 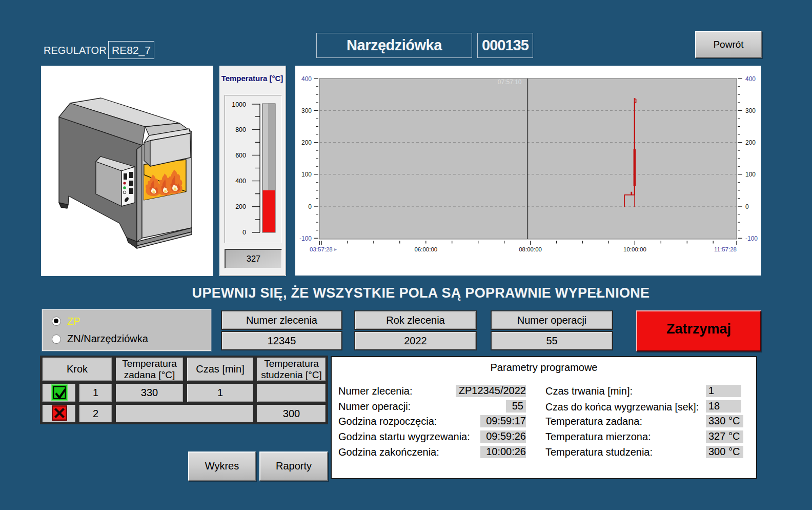 I want to click on svg-text: 07:57:10, so click(x=510, y=82).